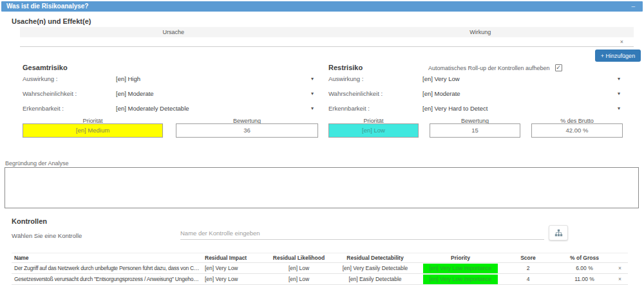  Describe the element at coordinates (247, 131) in the screenshot. I see `gross-score-box: 36` at that location.